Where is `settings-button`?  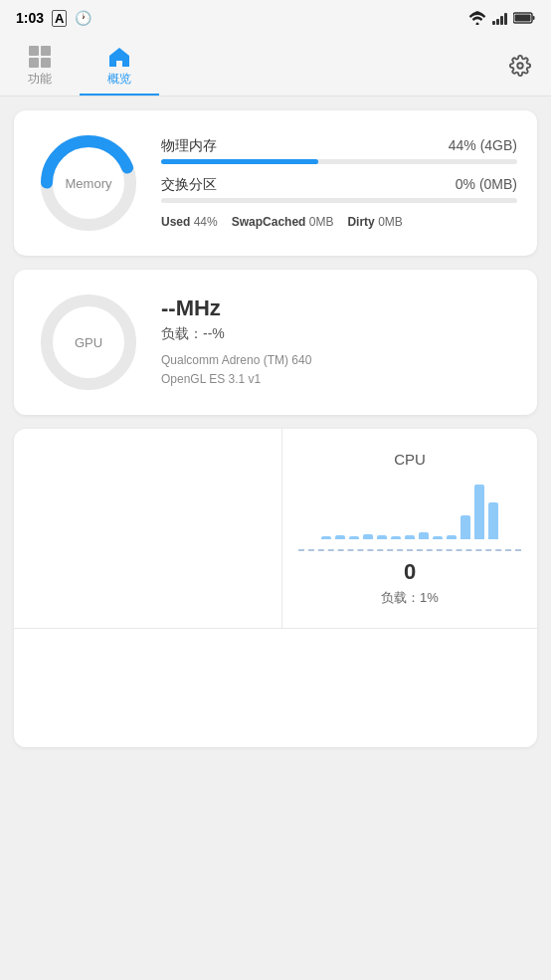
settings-button is located at coordinates (530, 68).